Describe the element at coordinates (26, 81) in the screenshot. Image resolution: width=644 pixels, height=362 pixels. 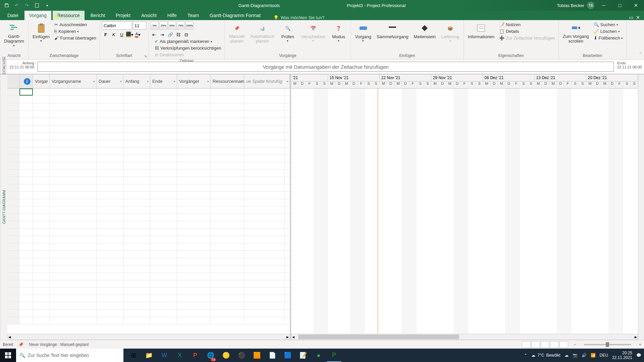
I see `info-column-header: i` at that location.